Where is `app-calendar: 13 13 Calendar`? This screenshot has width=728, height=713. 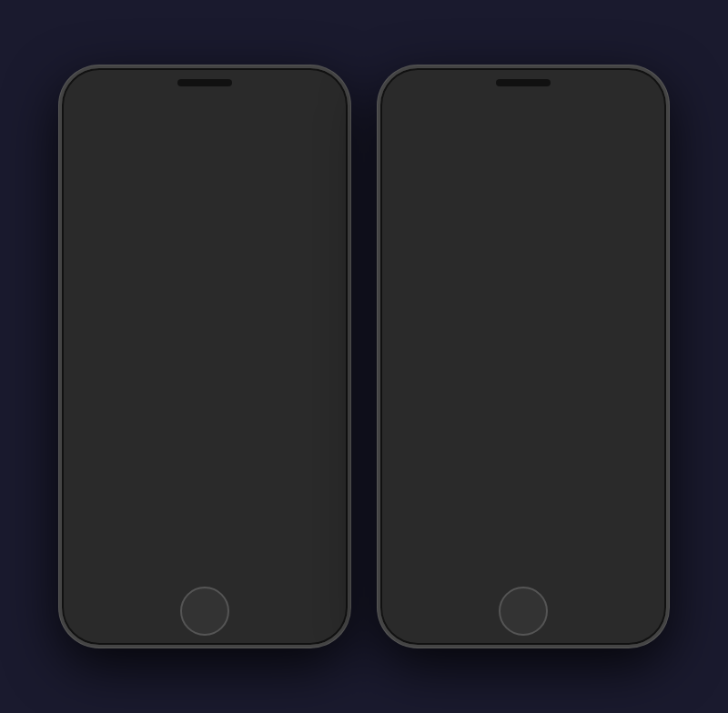
app-calendar: 13 13 Calendar is located at coordinates (491, 131).